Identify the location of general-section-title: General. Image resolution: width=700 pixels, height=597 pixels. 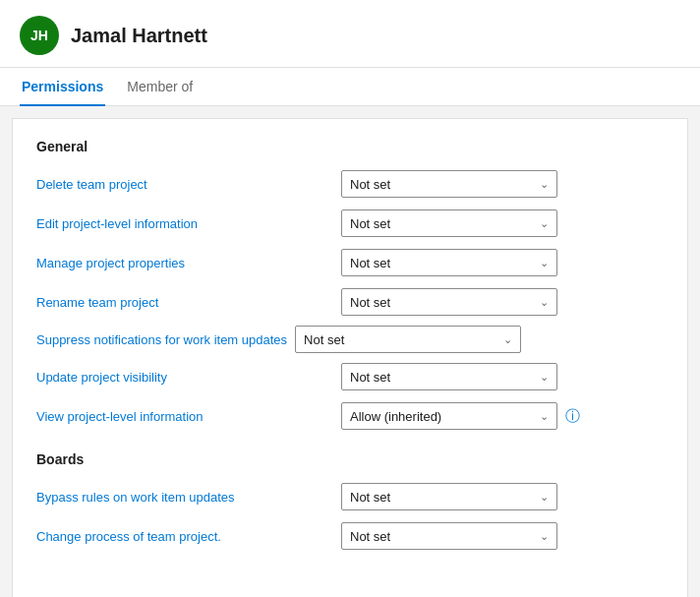
(350, 147).